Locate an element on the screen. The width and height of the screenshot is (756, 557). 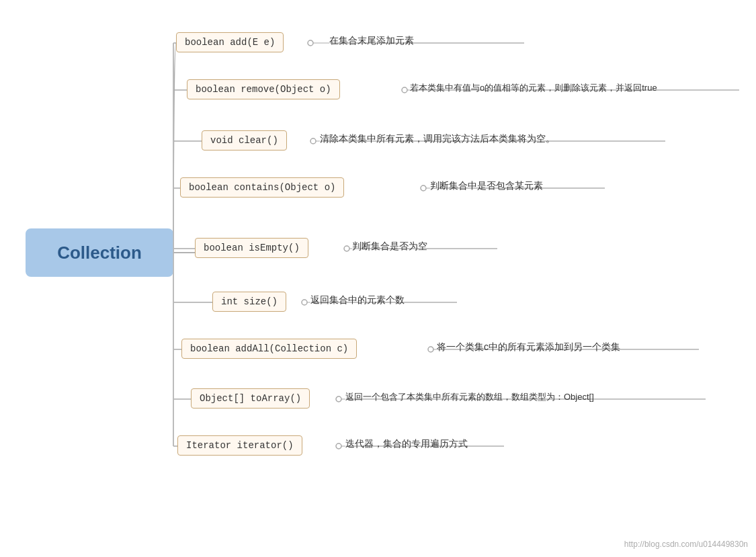
method-addall: boolean addAll(Collection c) is located at coordinates (269, 349).